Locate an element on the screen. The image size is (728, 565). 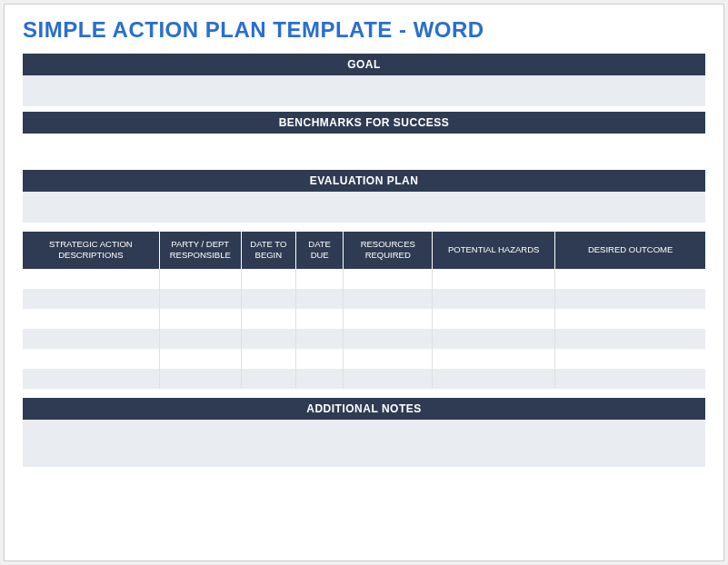
col-date-due: DATE DUE is located at coordinates (320, 251).